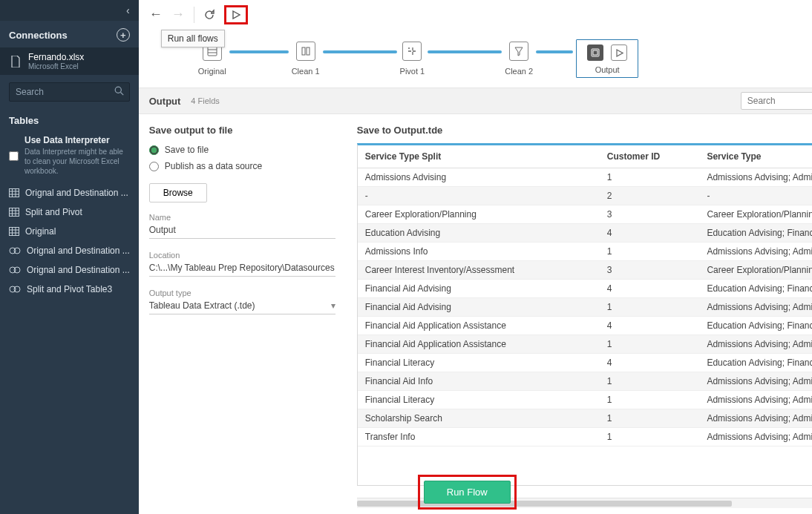 This screenshot has height=514, width=812. Describe the element at coordinates (585, 131) in the screenshot. I see `preview-title: Save to Output.tde` at that location.